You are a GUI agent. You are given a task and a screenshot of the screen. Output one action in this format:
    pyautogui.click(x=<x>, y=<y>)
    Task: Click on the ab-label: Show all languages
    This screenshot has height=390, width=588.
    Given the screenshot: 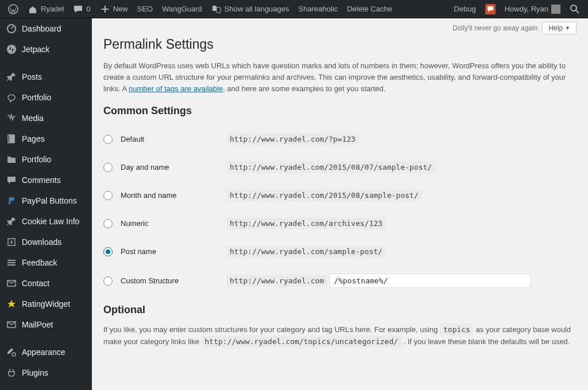 What is the action you would take?
    pyautogui.click(x=257, y=9)
    